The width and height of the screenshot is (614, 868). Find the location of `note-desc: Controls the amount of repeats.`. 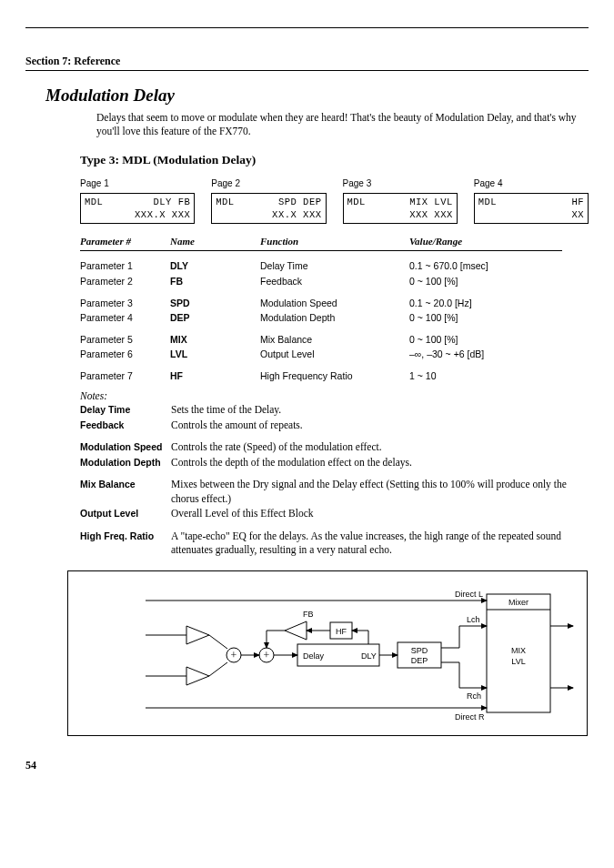

note-desc: Controls the amount of repeats. is located at coordinates (237, 426).